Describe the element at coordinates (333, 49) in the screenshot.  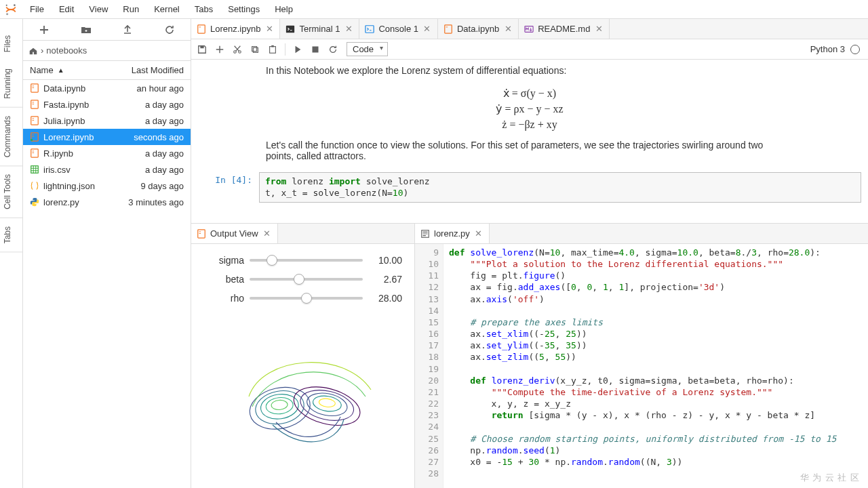
I see `restart-icon` at that location.